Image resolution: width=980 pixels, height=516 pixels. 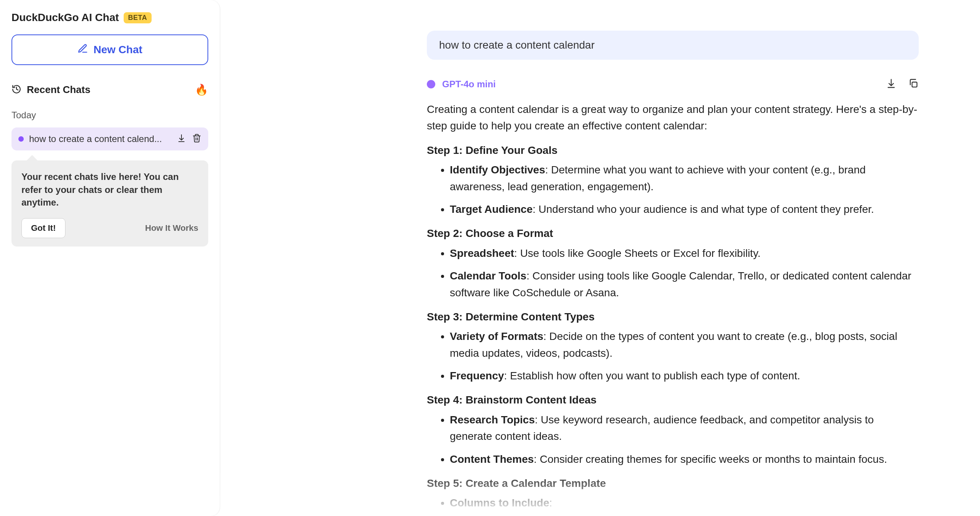 What do you see at coordinates (110, 90) in the screenshot?
I see `recent-chats-header: Recent Chats 🔥` at bounding box center [110, 90].